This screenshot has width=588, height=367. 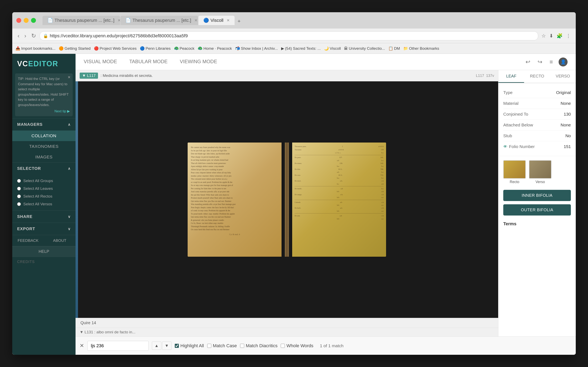 What do you see at coordinates (156, 346) in the screenshot?
I see `find-previous-button: ▲` at bounding box center [156, 346].